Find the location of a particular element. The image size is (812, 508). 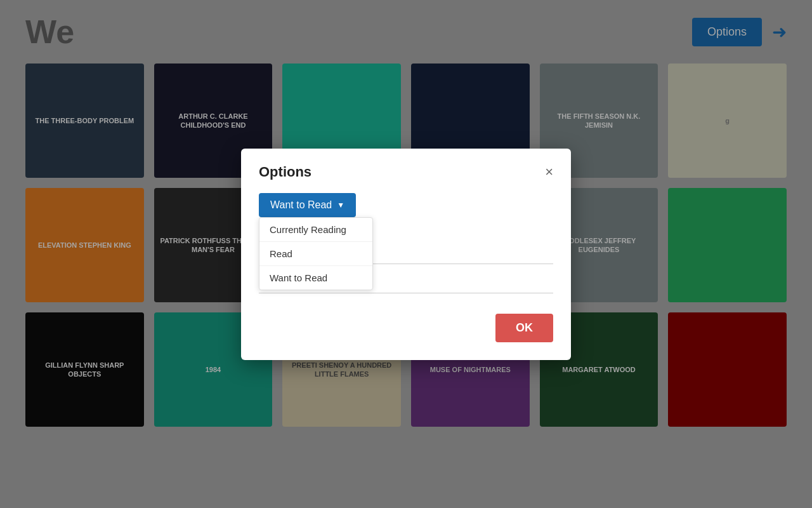

modal-title: Options is located at coordinates (285, 172).